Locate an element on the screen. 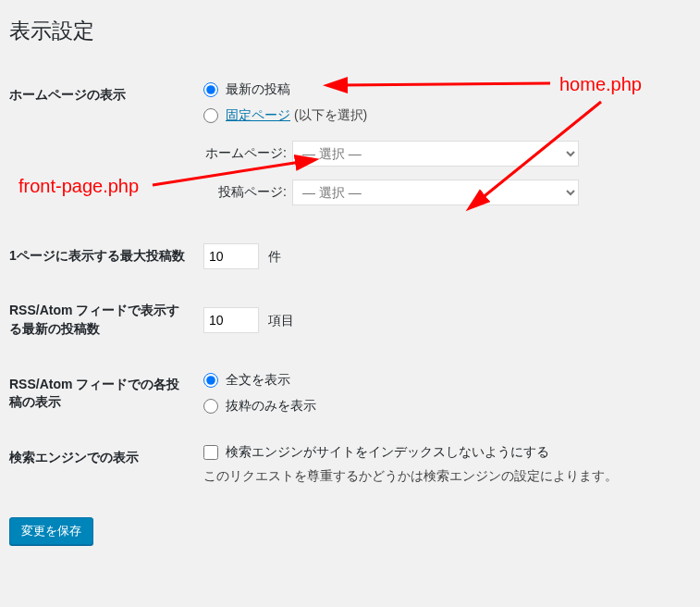  posts-per-page-unit: 件 is located at coordinates (275, 256).